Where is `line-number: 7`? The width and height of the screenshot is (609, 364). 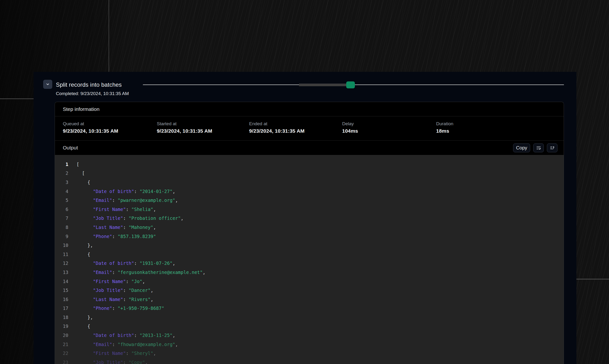 line-number: 7 is located at coordinates (63, 218).